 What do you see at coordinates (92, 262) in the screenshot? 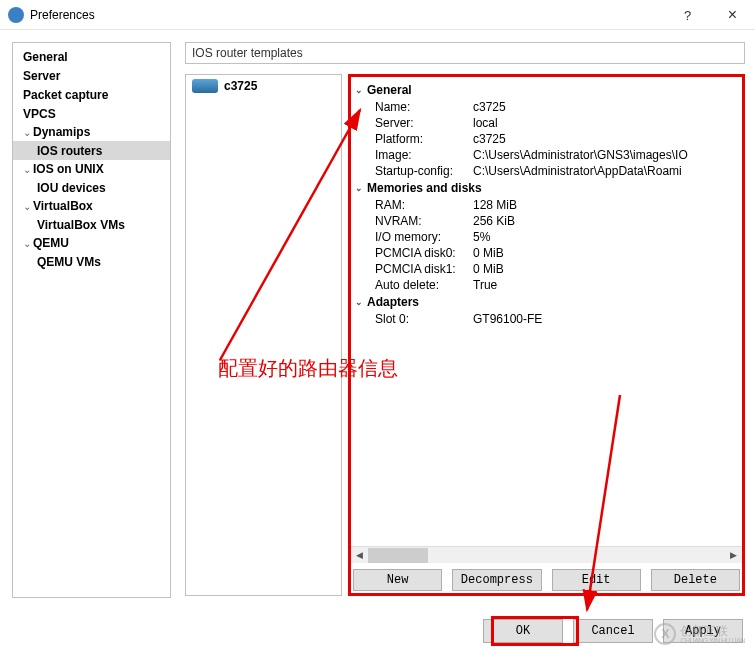
I see `sidebar-item-qemu-vms: QEMU VMs` at bounding box center [92, 262].